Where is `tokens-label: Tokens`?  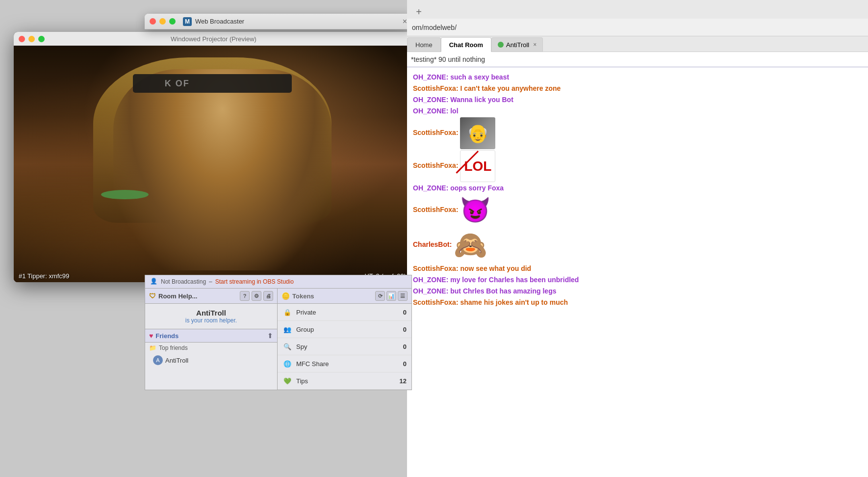
tokens-label: Tokens is located at coordinates (303, 296).